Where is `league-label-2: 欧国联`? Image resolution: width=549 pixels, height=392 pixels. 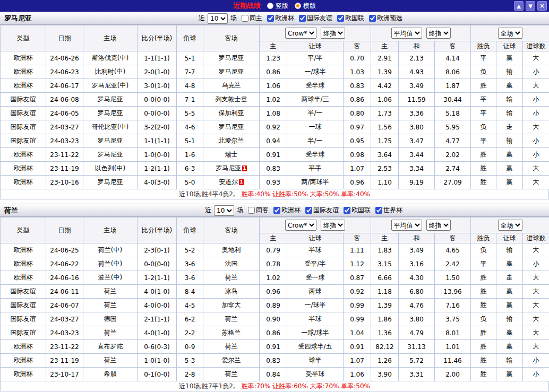
league-label-2: 欧国联 is located at coordinates (355, 18).